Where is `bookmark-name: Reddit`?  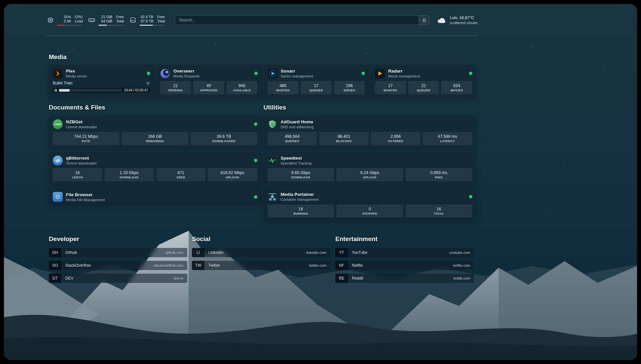 bookmark-name: Reddit is located at coordinates (357, 278).